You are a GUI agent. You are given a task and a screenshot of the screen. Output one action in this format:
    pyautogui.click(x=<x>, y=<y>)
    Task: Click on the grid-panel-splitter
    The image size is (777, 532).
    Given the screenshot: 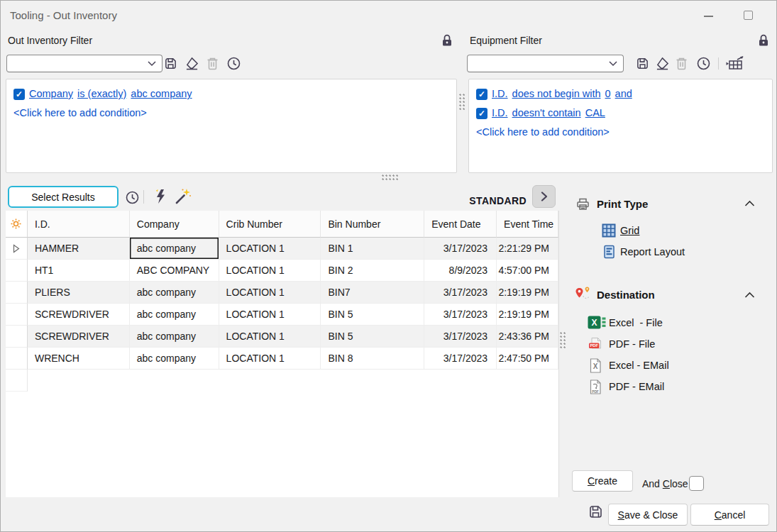 What is the action you would take?
    pyautogui.click(x=563, y=340)
    